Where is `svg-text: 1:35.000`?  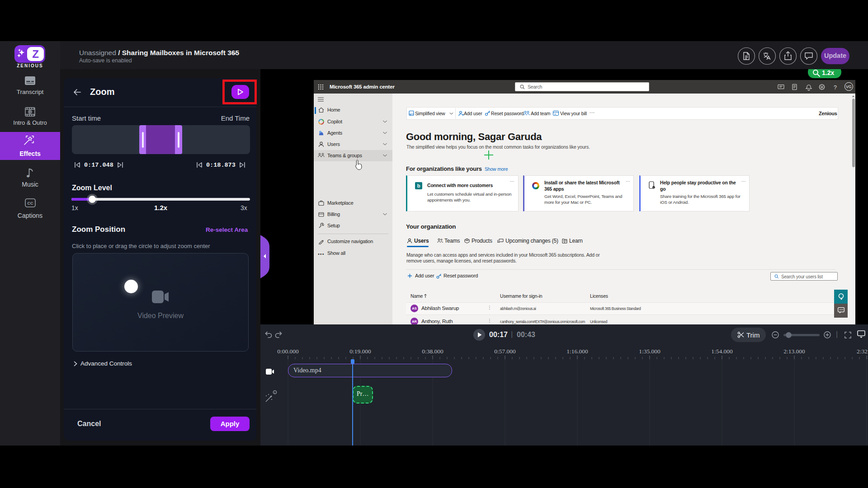 svg-text: 1:35.000 is located at coordinates (650, 352).